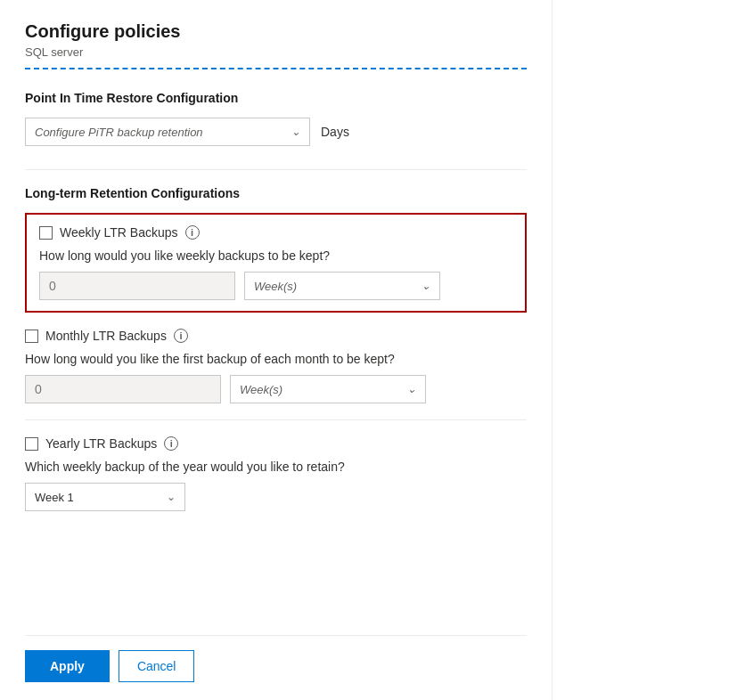 Image resolution: width=745 pixels, height=700 pixels. I want to click on yearly-week-chevron-icon: ⌄, so click(171, 497).